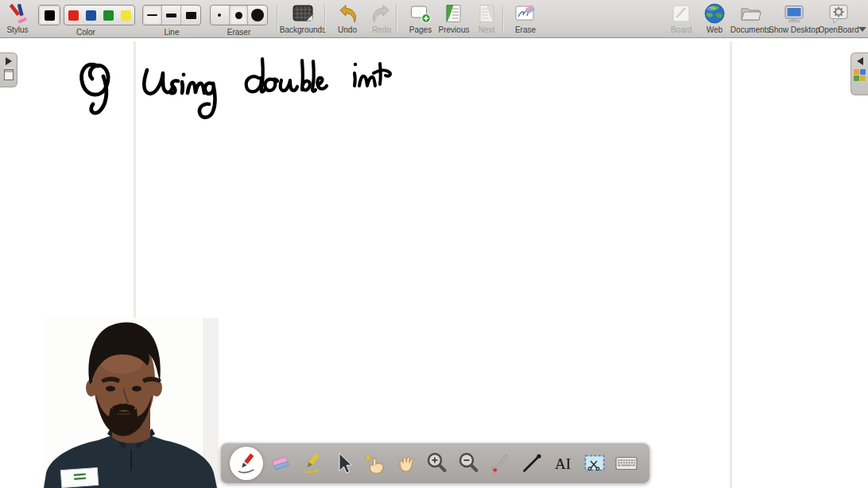 This screenshot has width=868, height=488. I want to click on erase-button: Erase, so click(525, 19).